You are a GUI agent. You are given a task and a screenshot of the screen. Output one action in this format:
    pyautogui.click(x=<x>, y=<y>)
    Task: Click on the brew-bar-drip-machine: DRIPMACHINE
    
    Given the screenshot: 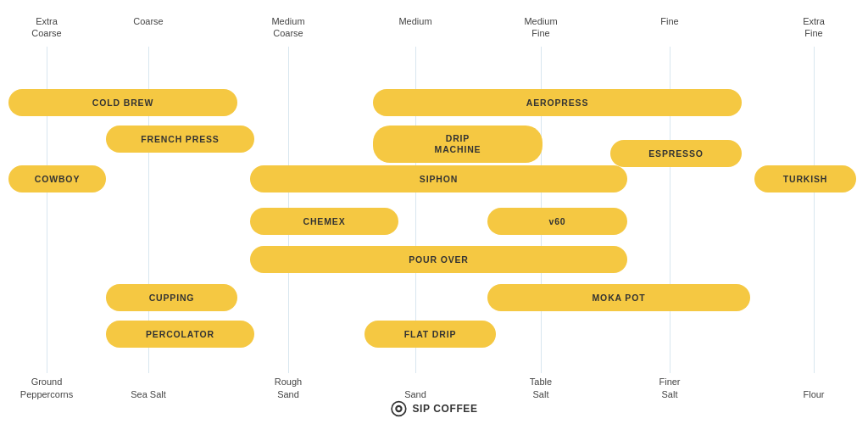 What is the action you would take?
    pyautogui.click(x=458, y=144)
    